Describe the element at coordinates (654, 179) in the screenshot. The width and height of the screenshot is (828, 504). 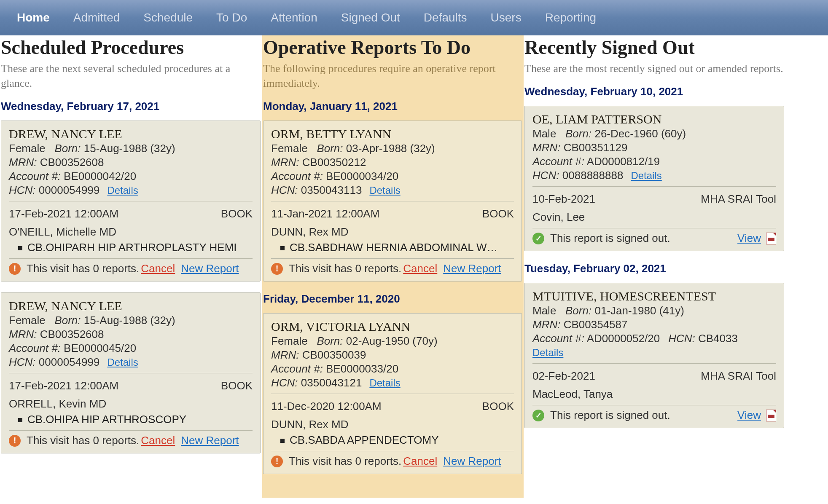
I see `signed-report-card: OE, LIAM PATTERSON Male Born: 26-Dec-196…` at that location.